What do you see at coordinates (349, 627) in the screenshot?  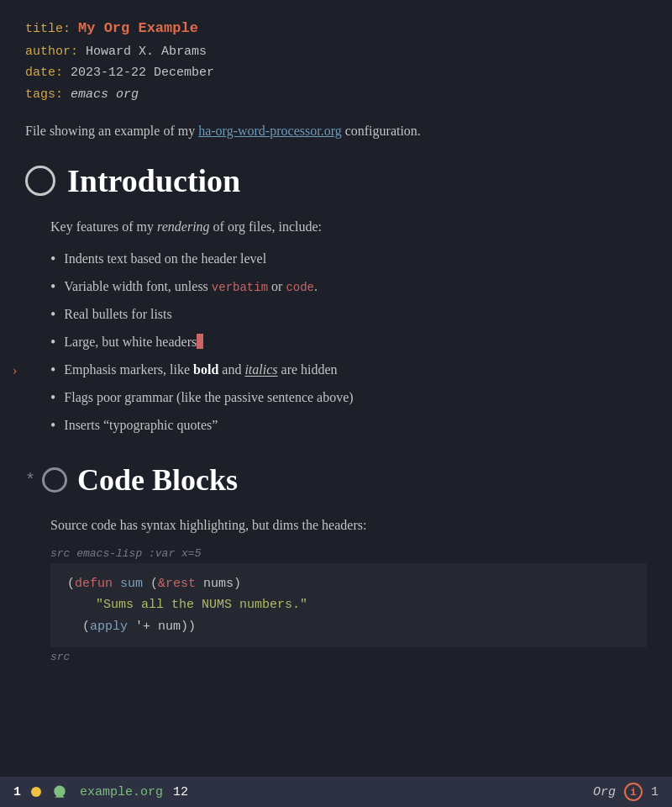 I see `code-line-3: (apply '+ num))` at bounding box center [349, 627].